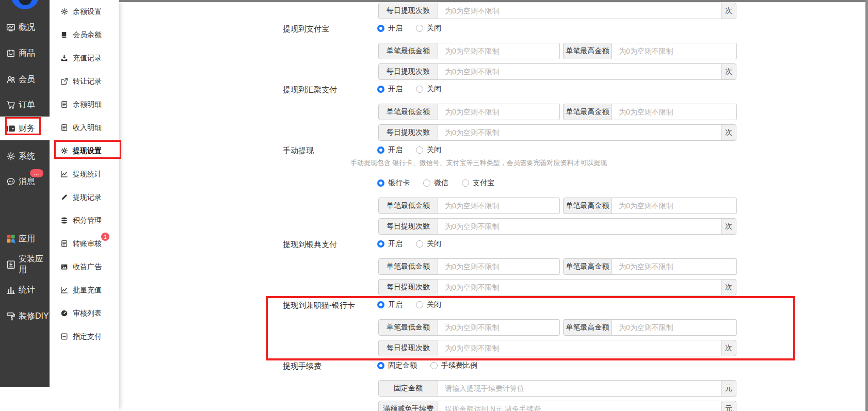 This screenshot has height=411, width=868. I want to click on submenu-item-8: 提现统计, so click(84, 174).